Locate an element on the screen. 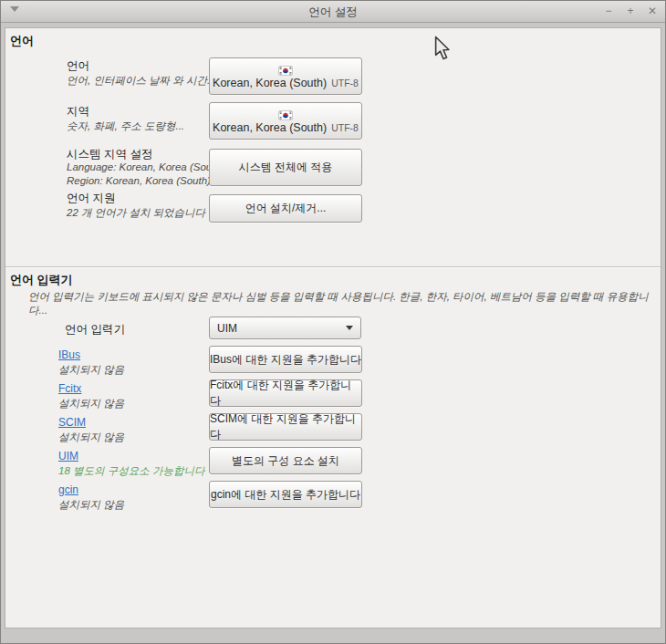 This screenshot has width=666, height=644. region-select-button: Korean, Korea (South)UTF-8 is located at coordinates (286, 120).